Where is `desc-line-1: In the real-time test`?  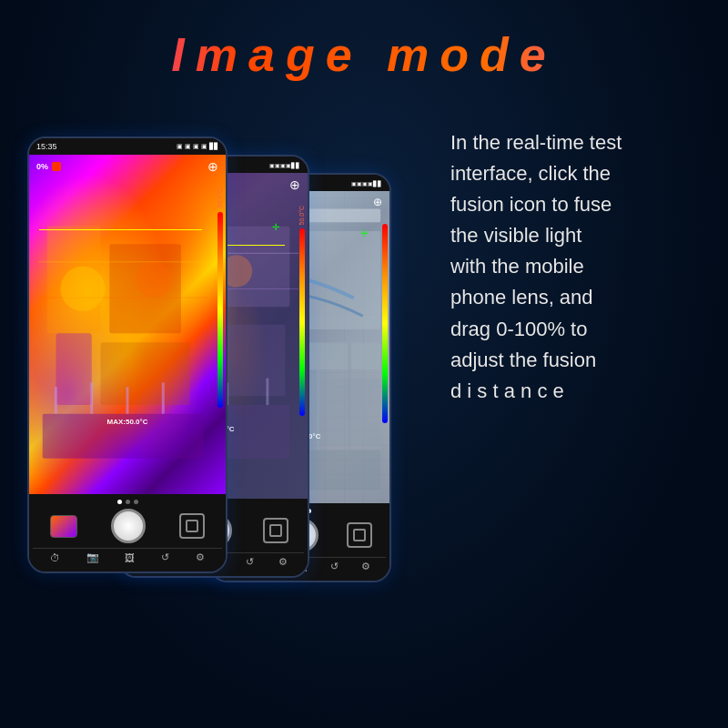 desc-line-1: In the real-time test is located at coordinates (536, 142).